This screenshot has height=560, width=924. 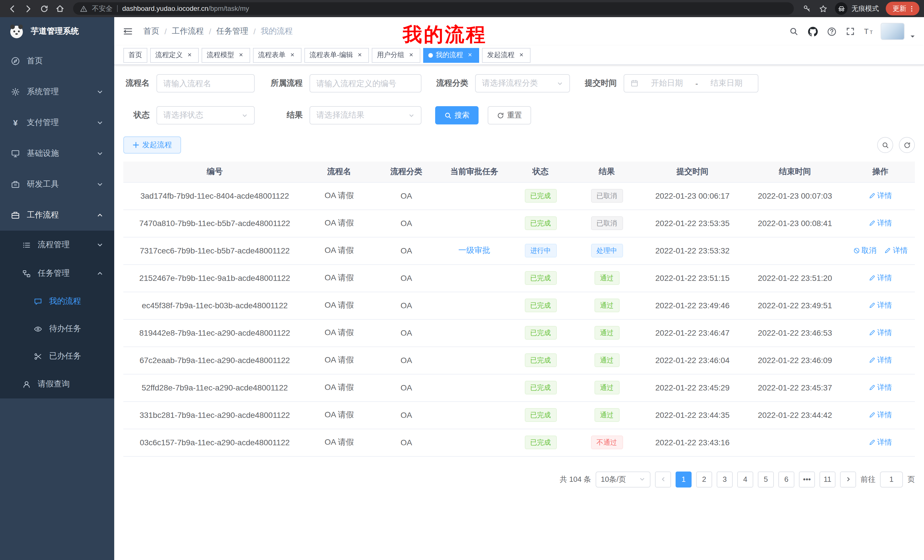 I want to click on table-row: 52ffd28e-7b9a-11ec-a290-acde48001122 OA …, so click(x=519, y=388).